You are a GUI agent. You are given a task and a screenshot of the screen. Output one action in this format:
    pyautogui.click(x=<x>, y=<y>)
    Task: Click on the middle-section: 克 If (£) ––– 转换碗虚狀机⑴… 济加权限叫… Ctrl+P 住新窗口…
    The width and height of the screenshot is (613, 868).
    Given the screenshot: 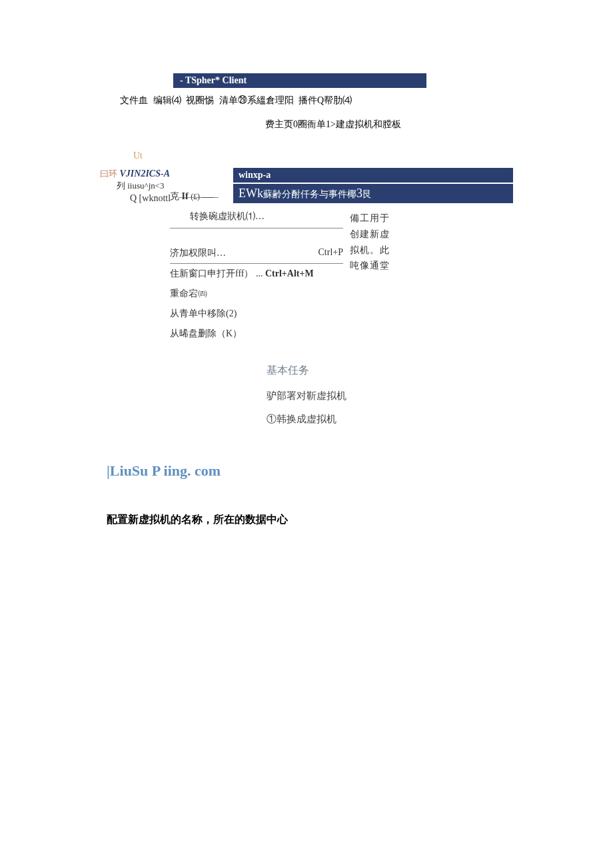 What is the action you would take?
    pyautogui.click(x=306, y=264)
    